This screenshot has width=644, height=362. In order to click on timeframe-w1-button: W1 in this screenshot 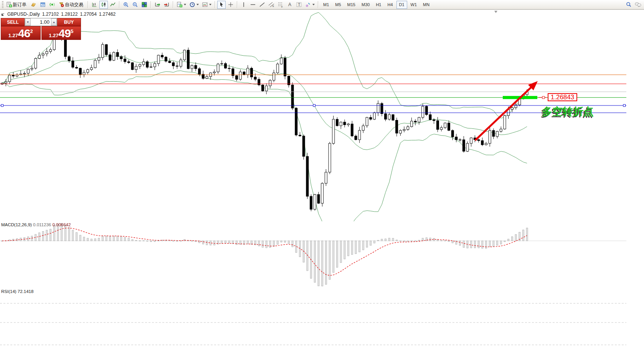, I will do `click(414, 5)`.